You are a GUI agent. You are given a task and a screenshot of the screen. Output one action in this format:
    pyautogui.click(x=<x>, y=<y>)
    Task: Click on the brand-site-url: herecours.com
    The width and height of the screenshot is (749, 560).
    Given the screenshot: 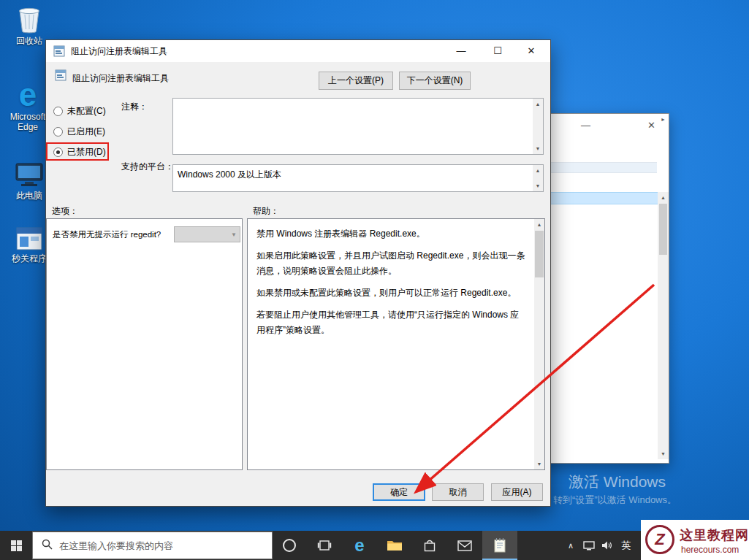 What is the action you would take?
    pyautogui.click(x=710, y=550)
    